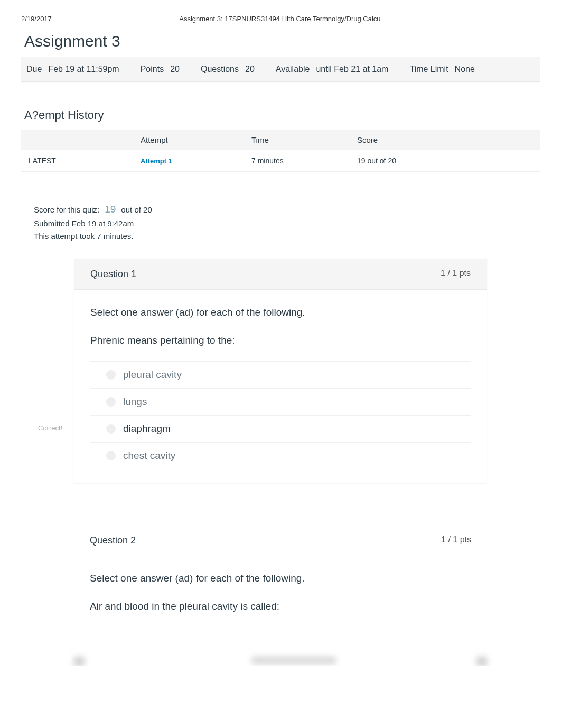 The image size is (561, 728). Describe the element at coordinates (280, 606) in the screenshot. I see `question-text: Air and blood in the pleural cavity is c…` at that location.